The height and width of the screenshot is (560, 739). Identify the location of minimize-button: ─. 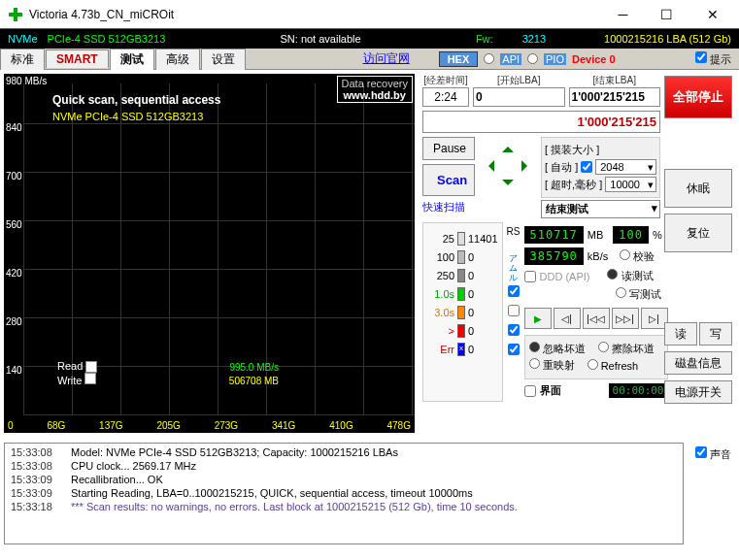
(623, 14).